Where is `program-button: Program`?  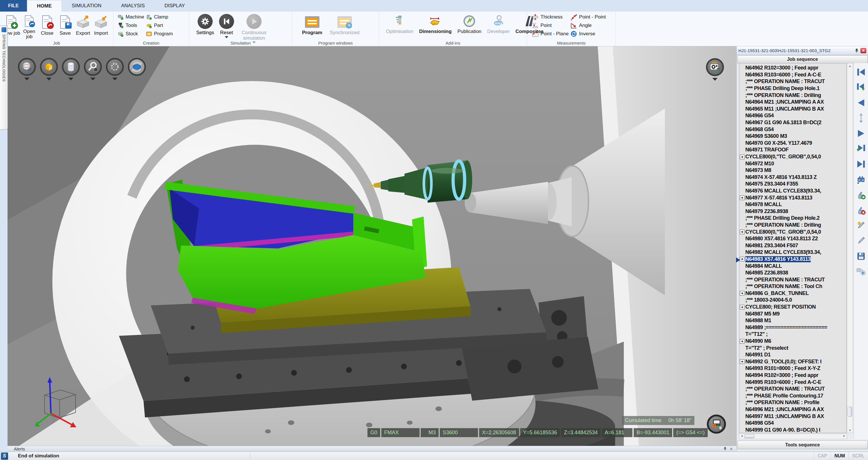 program-button: Program is located at coordinates (159, 34).